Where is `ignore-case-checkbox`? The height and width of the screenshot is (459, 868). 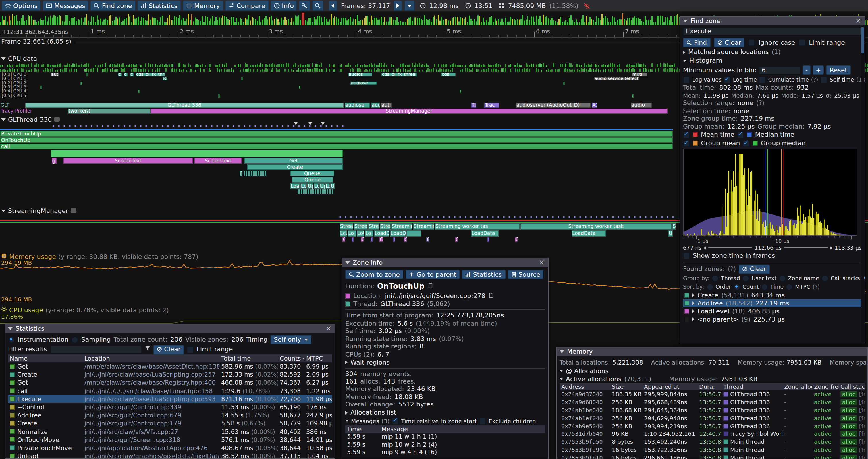 ignore-case-checkbox is located at coordinates (752, 42).